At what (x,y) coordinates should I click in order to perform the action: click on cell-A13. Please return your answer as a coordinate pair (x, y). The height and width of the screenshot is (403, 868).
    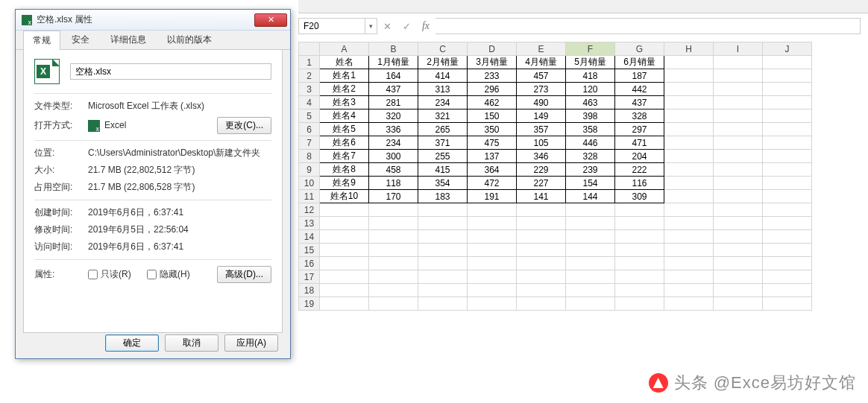
    Looking at the image, I should click on (345, 223).